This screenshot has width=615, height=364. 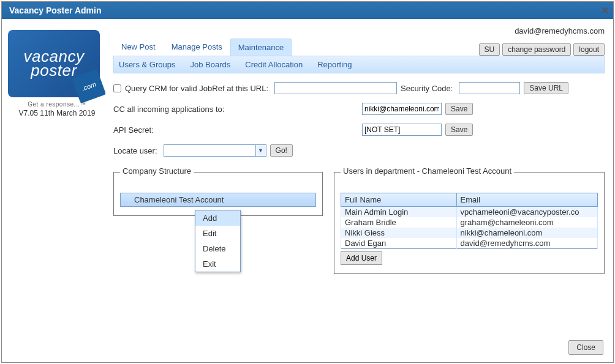 What do you see at coordinates (55, 10) in the screenshot?
I see `window-title: Vacancy Poster Admin` at bounding box center [55, 10].